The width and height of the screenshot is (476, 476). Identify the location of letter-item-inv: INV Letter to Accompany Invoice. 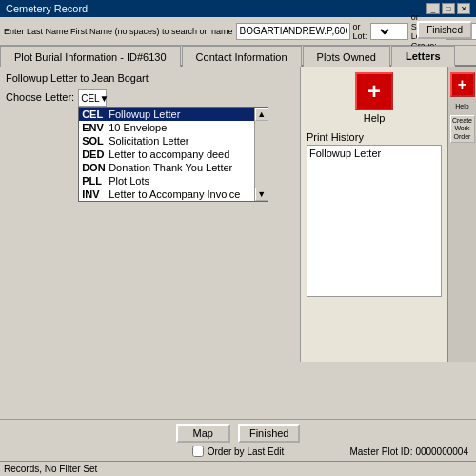
(167, 194).